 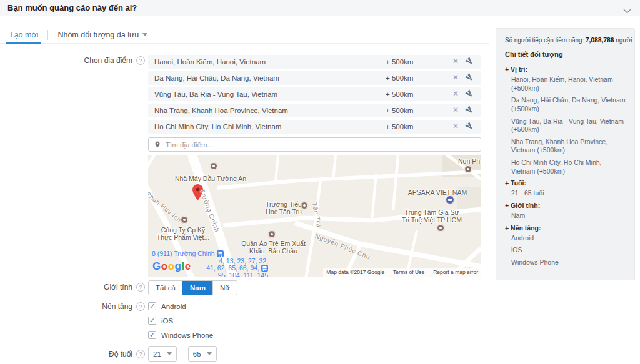 What do you see at coordinates (72, 7) in the screenshot?
I see `page-title: Bạn muốn quảng cáo này đến ai?` at bounding box center [72, 7].